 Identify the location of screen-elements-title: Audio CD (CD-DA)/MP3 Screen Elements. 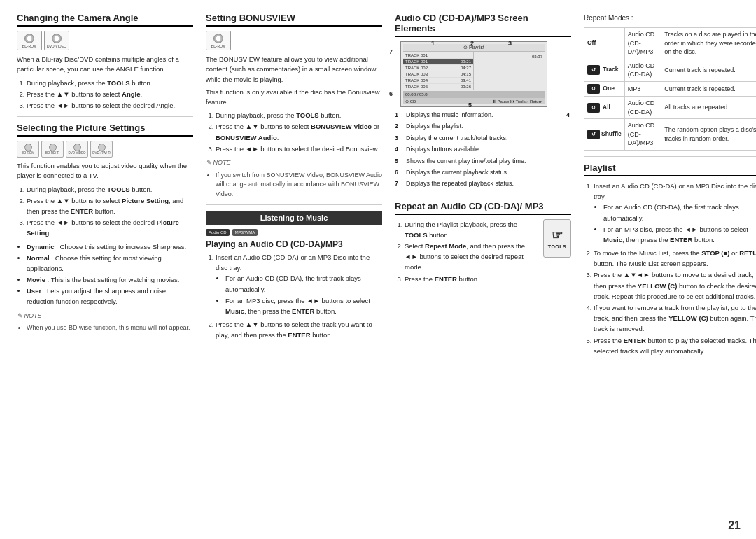
(483, 25).